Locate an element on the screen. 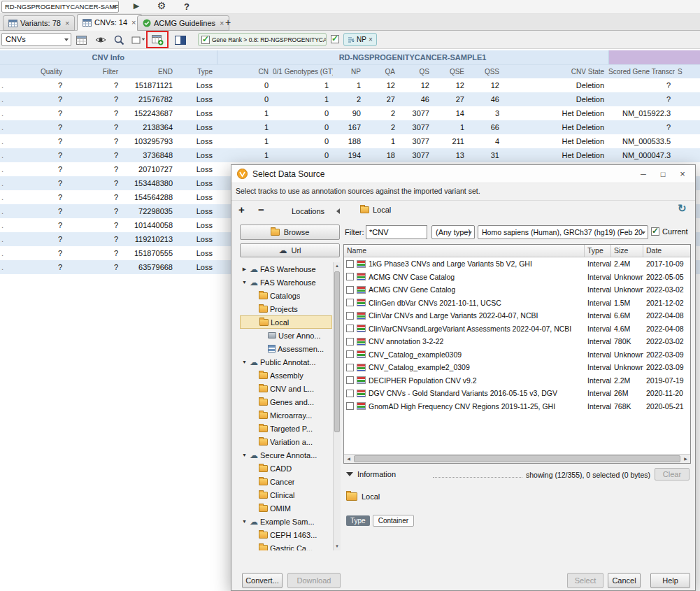  minimize-button: ─ is located at coordinates (643, 174).